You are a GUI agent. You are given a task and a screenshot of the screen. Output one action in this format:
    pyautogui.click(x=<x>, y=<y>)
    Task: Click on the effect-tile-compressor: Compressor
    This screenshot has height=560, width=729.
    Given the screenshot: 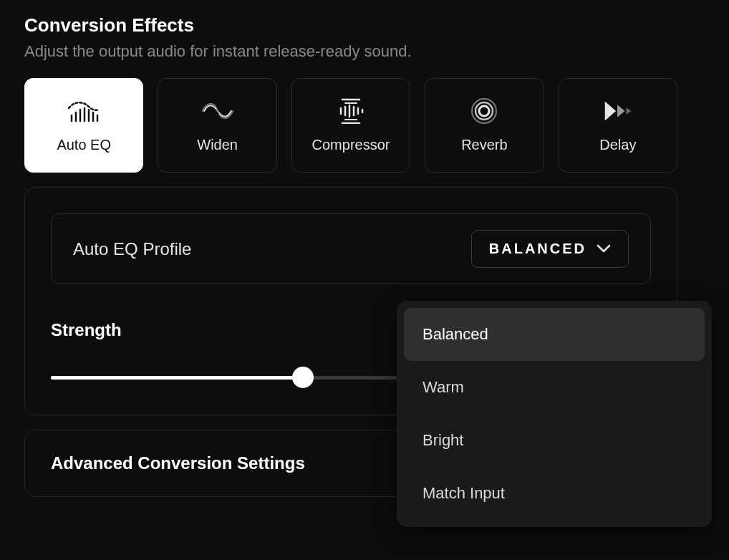 What is the action you would take?
    pyautogui.click(x=351, y=125)
    